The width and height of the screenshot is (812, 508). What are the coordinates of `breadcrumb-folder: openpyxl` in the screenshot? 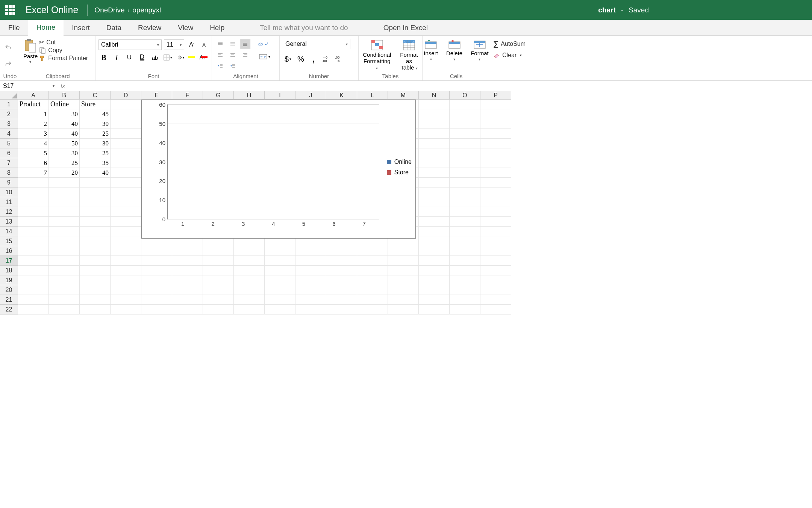 It's located at (147, 10).